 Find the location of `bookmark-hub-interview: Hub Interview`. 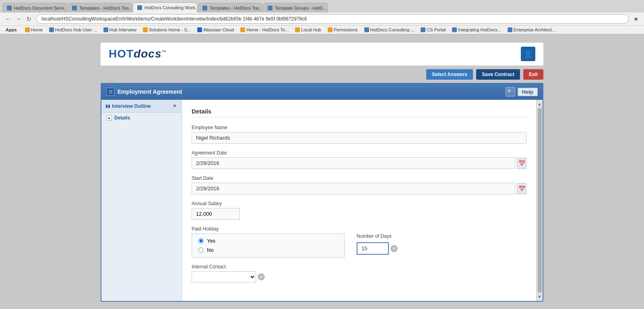

bookmark-hub-interview: Hub Interview is located at coordinates (120, 30).